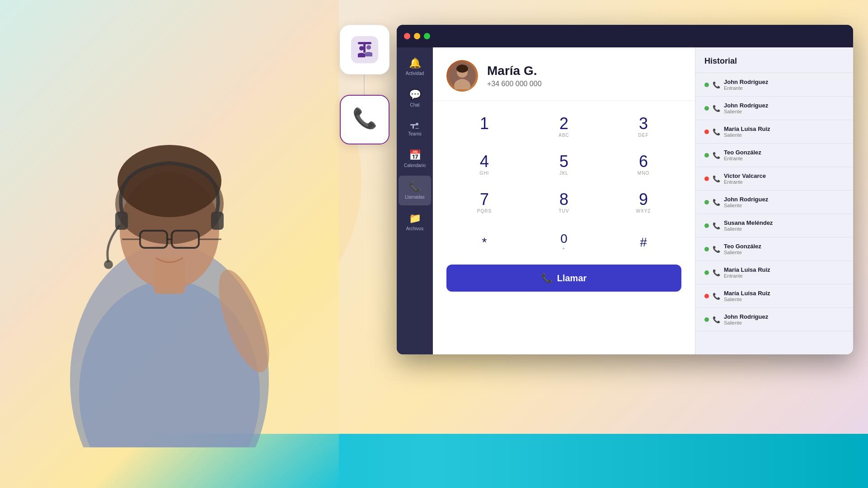 Image resolution: width=868 pixels, height=488 pixels. Describe the element at coordinates (564, 174) in the screenshot. I see `dial-sub-5: JKL` at that location.